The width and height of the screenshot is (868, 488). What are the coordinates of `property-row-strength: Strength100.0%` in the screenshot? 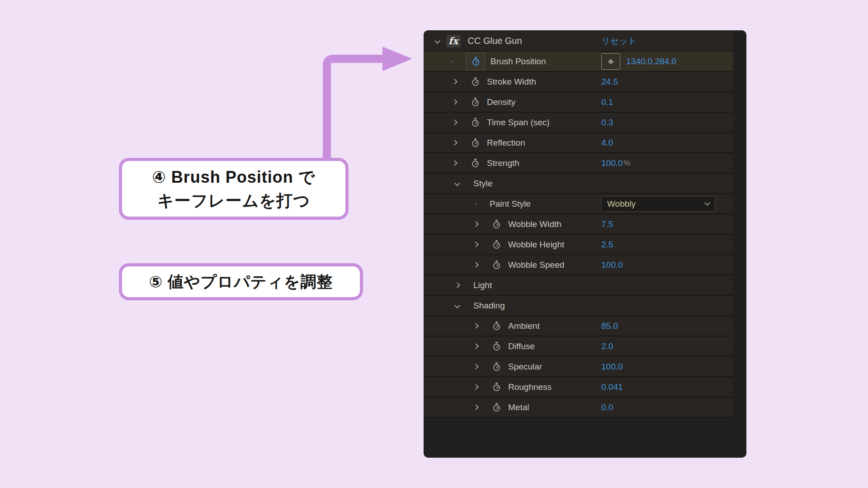 It's located at (578, 164).